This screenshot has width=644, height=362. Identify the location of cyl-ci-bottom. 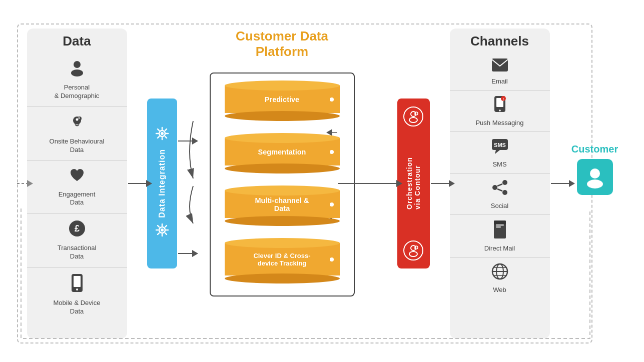
(282, 278).